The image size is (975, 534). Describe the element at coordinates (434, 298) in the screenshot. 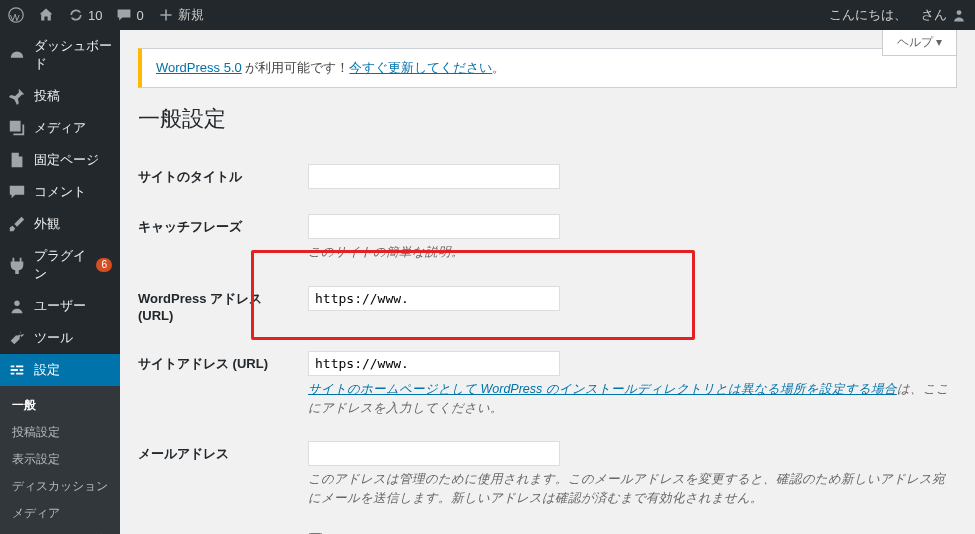

I see `wp-url-input` at that location.